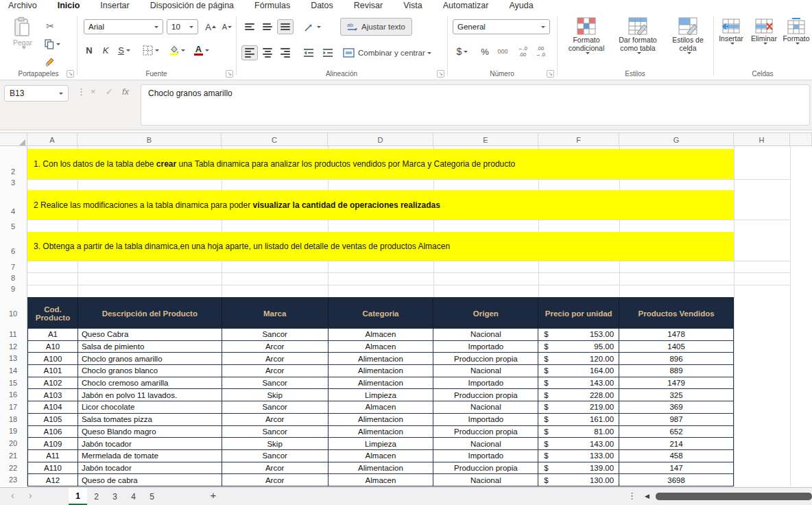 The width and height of the screenshot is (812, 505). Describe the element at coordinates (381, 395) in the screenshot. I see `cell-categoria: Limpieza` at that location.